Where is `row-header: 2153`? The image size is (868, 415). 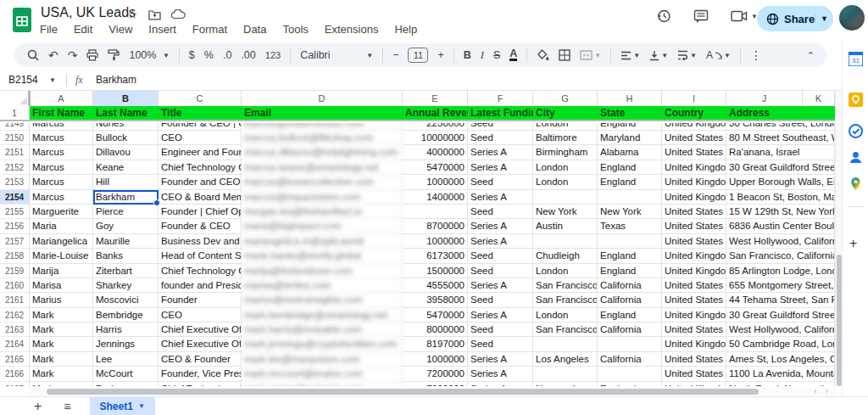
row-header: 2153 is located at coordinates (15, 182).